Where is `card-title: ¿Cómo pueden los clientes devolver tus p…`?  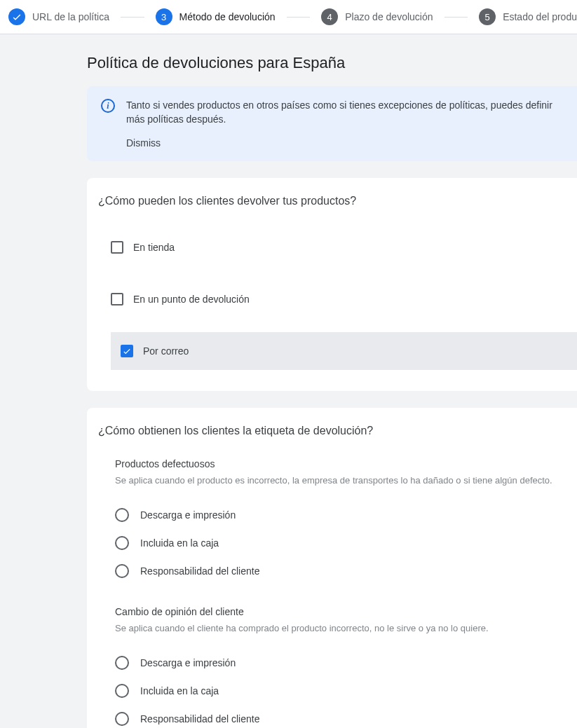 card-title: ¿Cómo pueden los clientes devolver tus p… is located at coordinates (332, 212).